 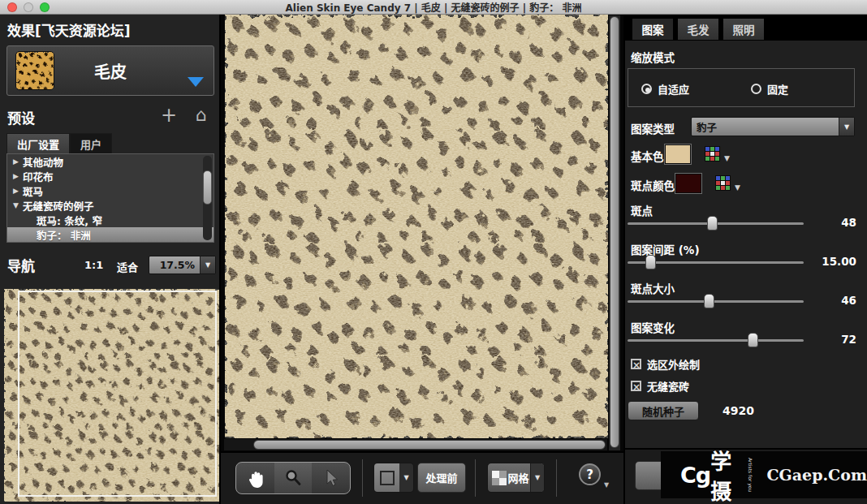 I want to click on magnifier-icon, so click(x=293, y=478).